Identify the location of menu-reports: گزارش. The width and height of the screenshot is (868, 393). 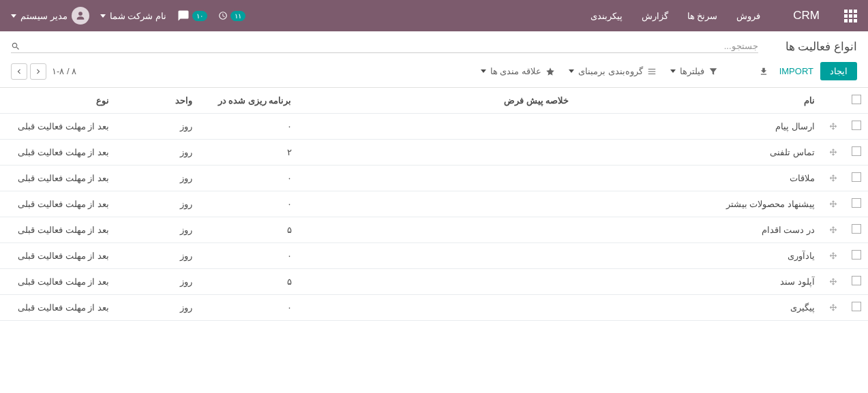
(655, 16).